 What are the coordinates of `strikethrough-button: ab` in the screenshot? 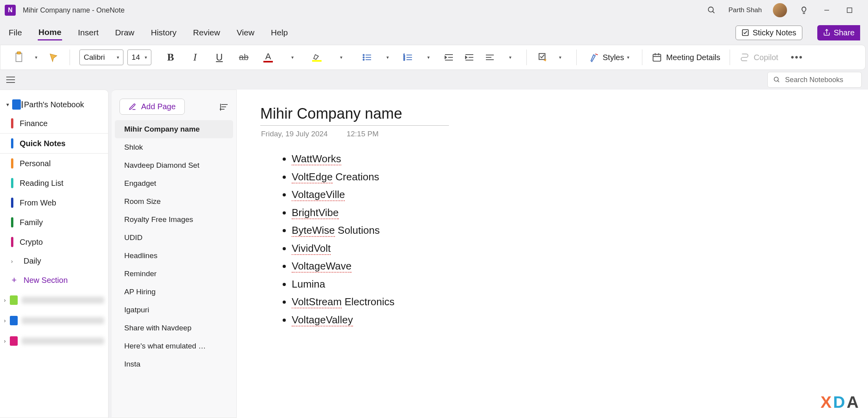 It's located at (244, 57).